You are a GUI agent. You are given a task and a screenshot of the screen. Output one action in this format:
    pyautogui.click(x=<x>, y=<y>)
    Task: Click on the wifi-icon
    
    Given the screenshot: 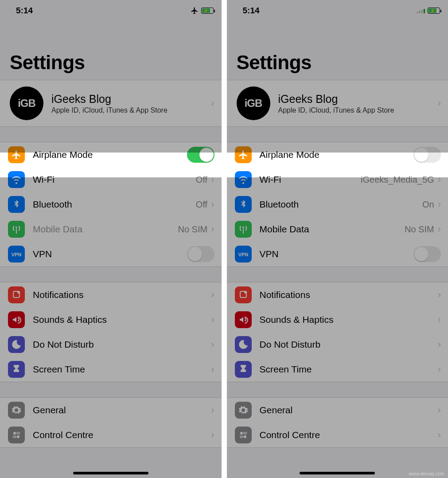 What is the action you would take?
    pyautogui.click(x=243, y=180)
    